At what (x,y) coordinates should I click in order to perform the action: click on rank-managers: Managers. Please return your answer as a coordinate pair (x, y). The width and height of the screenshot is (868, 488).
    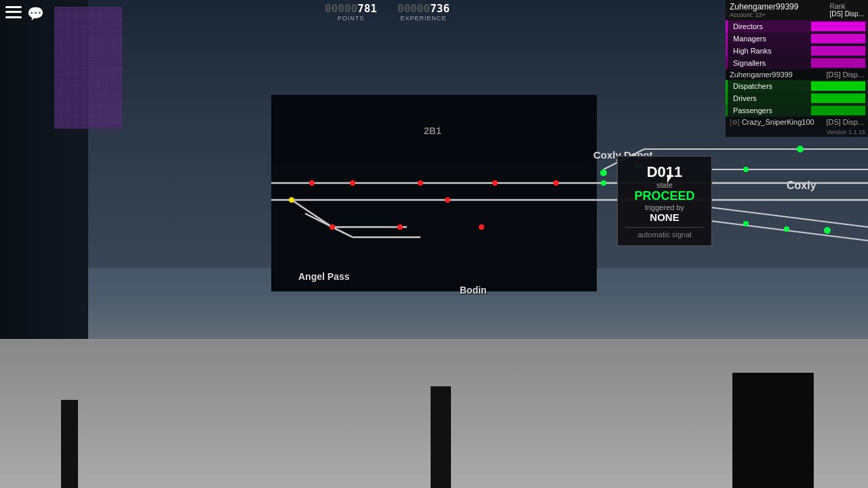
    Looking at the image, I should click on (797, 39).